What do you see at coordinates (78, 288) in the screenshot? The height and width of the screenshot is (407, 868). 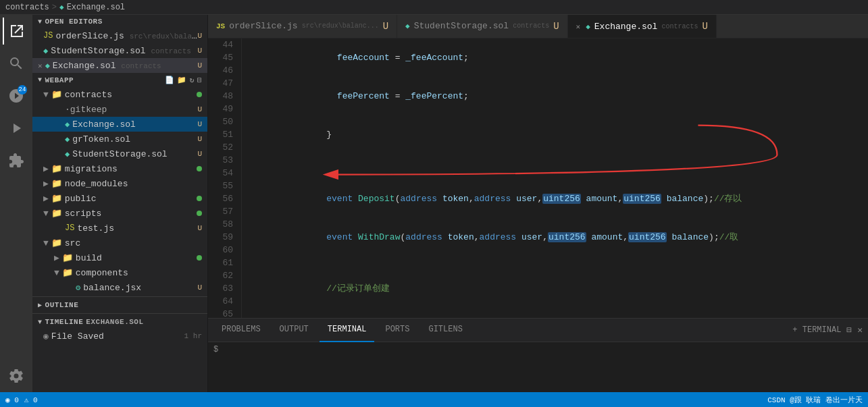 I see `balance-jsx-icon: ⚙` at bounding box center [78, 288].